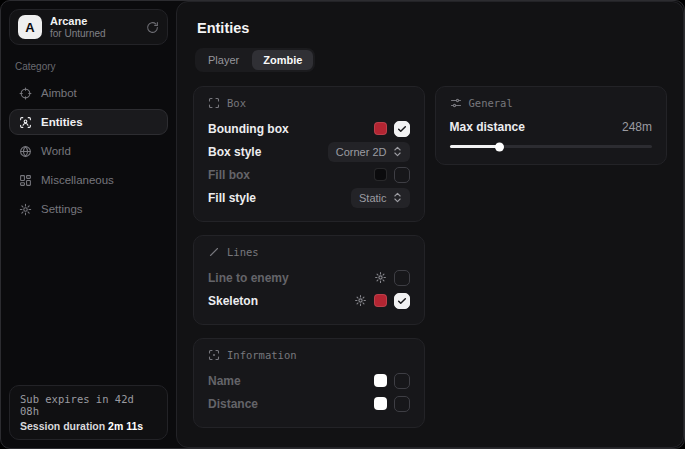 This screenshot has width=685, height=449. What do you see at coordinates (551, 146) in the screenshot?
I see `max-distance-slider` at bounding box center [551, 146].